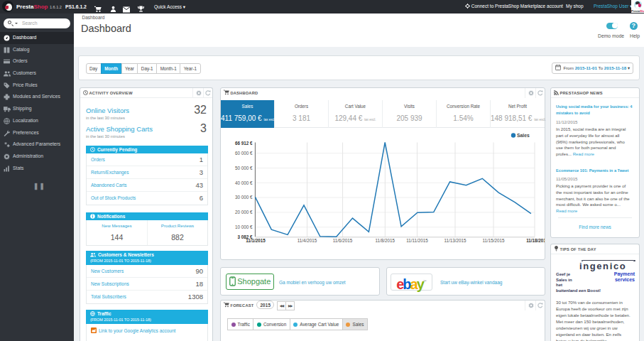  I want to click on svg-text: 11/13/2015, so click(455, 240).